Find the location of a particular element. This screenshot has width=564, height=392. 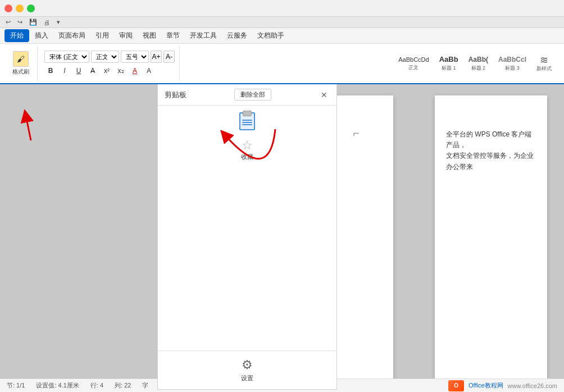

clipboard-title: 剪贴板 is located at coordinates (175, 95).